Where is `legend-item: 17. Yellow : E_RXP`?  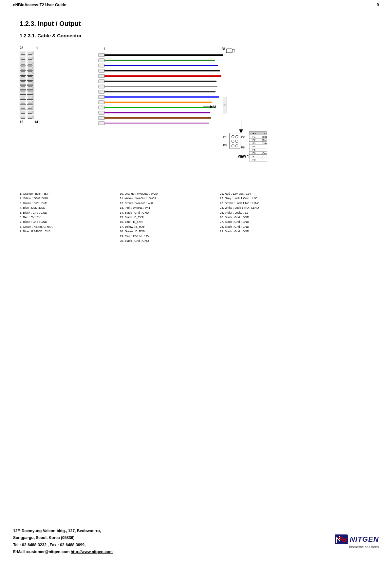
legend-item: 17. Yellow : E_RXP is located at coordinates (167, 227).